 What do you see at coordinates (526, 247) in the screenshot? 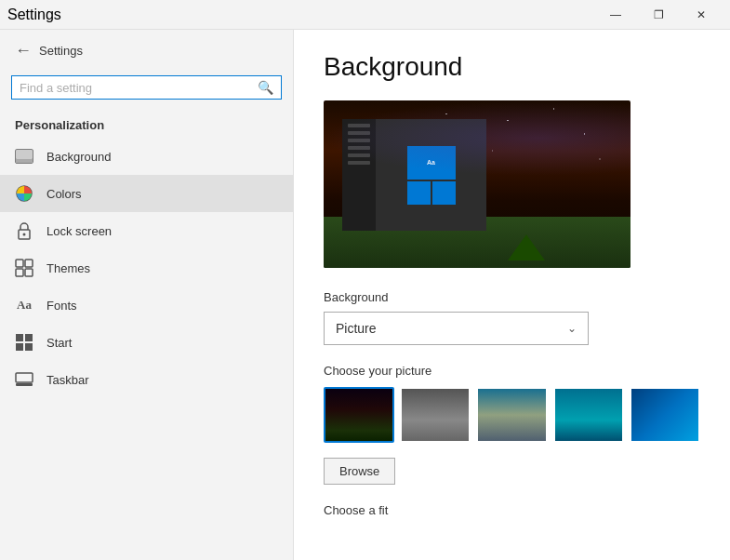
I see `preview-tent-body` at bounding box center [526, 247].